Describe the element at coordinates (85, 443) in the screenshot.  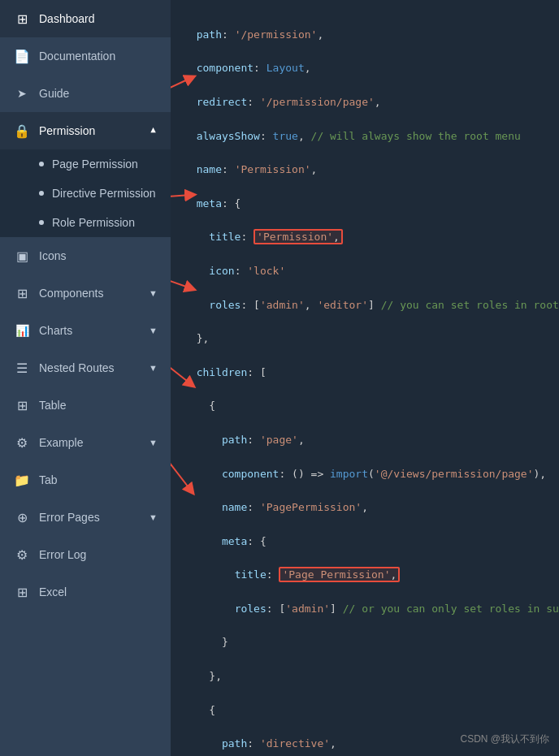
I see `sidebar-item-example: ⚙ Example ▼` at that location.